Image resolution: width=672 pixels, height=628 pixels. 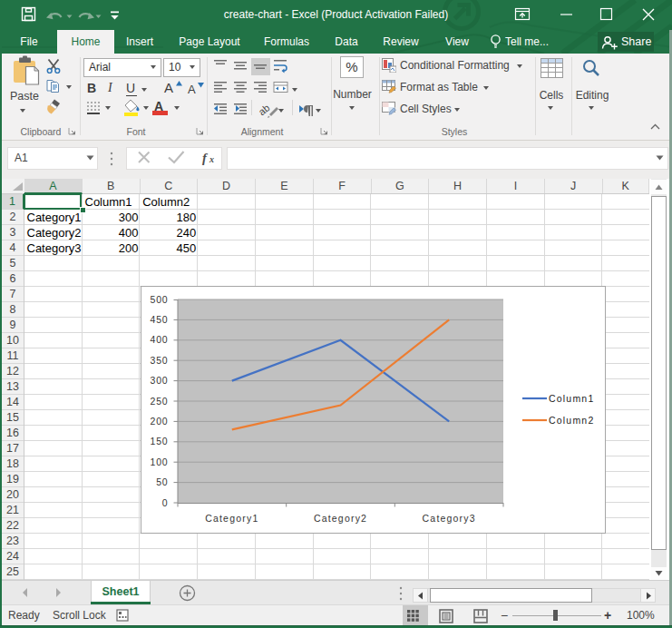 I want to click on svg-text: f, so click(x=205, y=158).